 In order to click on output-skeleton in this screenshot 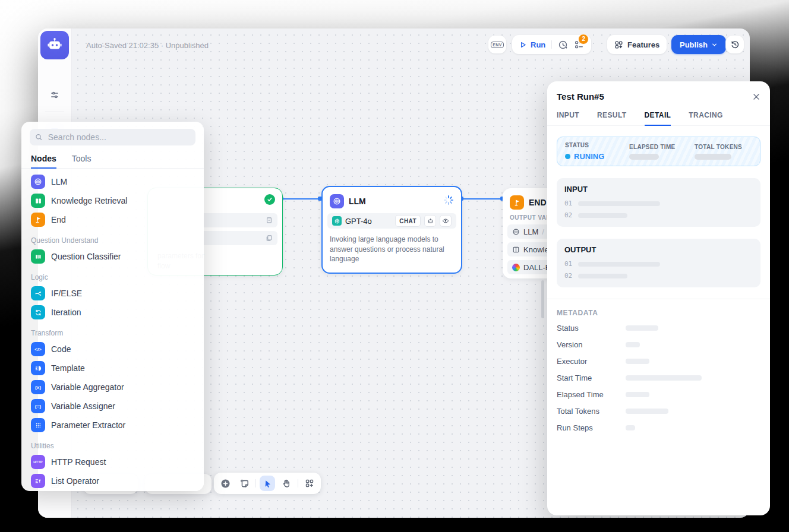, I will do `click(602, 276)`.